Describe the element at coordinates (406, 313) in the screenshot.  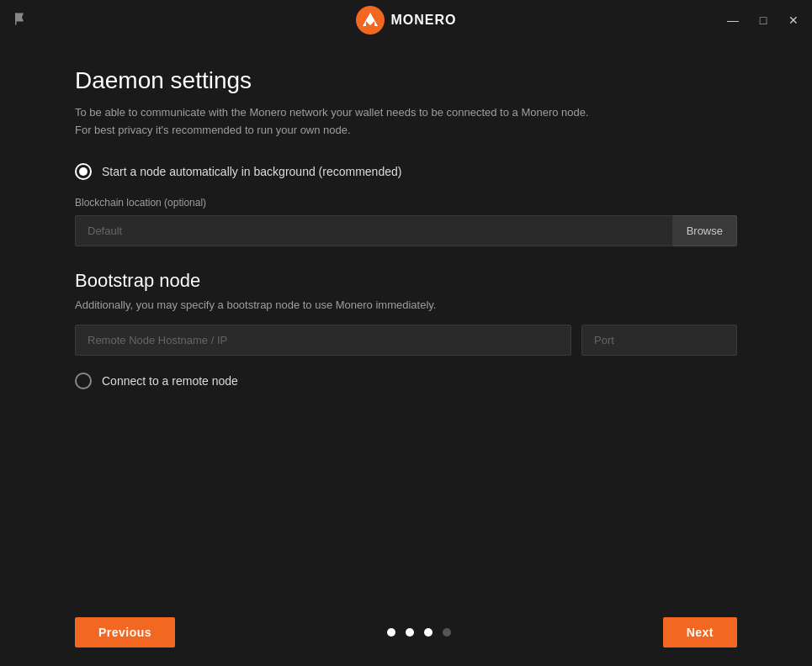
I see `bootstrap-node-section: Bootstrap node Additionally, you may spe…` at that location.